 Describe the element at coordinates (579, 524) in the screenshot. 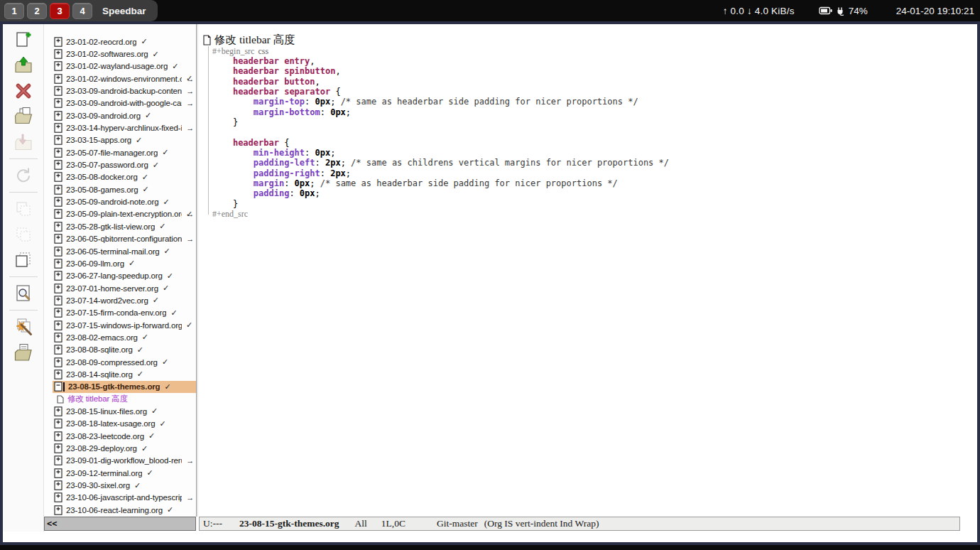

I see `modeline: U:--- 23-08-15-gtk-themes.org All 1L,0C …` at that location.